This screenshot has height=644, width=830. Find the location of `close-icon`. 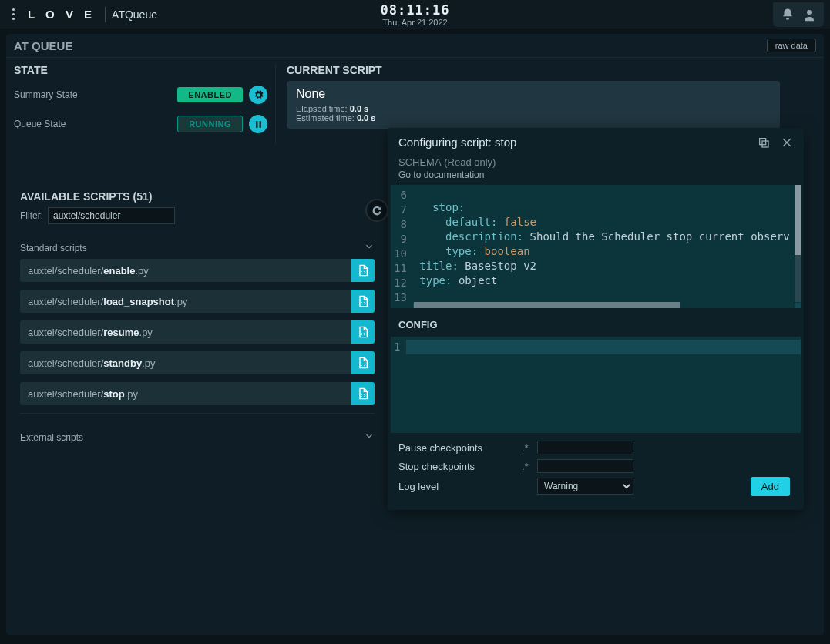

close-icon is located at coordinates (787, 143).